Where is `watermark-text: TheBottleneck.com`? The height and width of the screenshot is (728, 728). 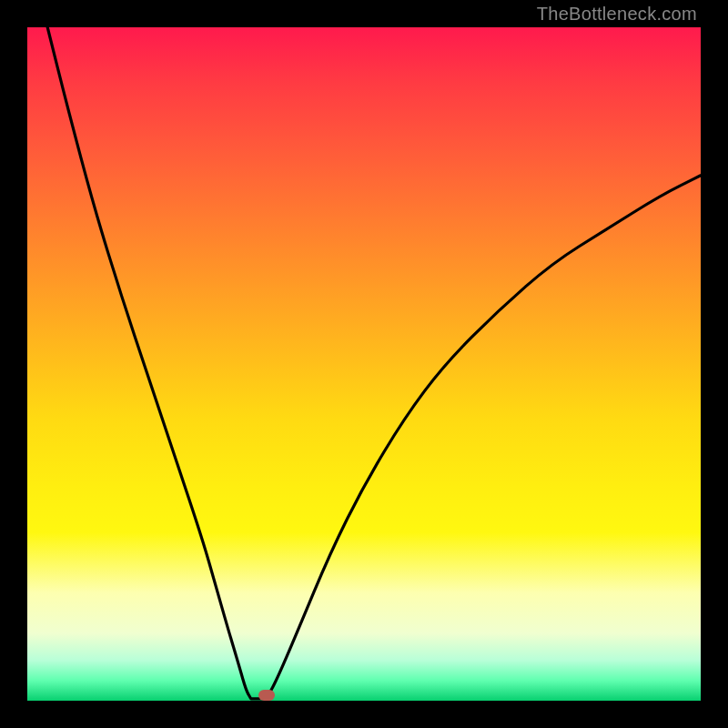 watermark-text: TheBottleneck.com is located at coordinates (617, 15).